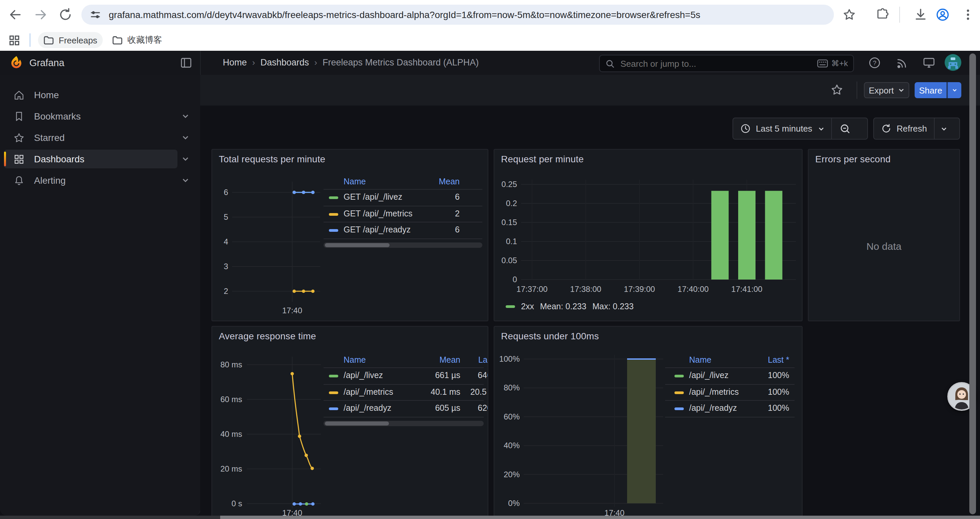 The width and height of the screenshot is (980, 519). I want to click on brand-label: Grafana, so click(47, 63).